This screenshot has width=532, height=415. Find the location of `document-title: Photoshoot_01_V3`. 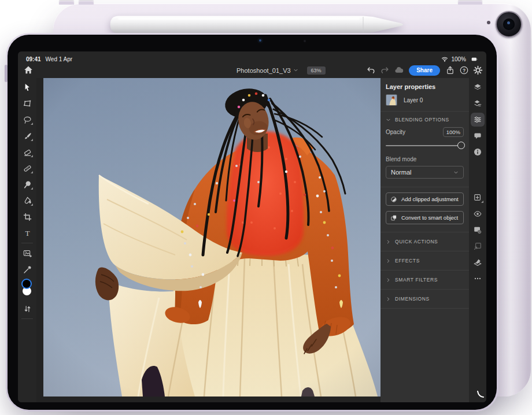

document-title: Photoshoot_01_V3 is located at coordinates (264, 71).